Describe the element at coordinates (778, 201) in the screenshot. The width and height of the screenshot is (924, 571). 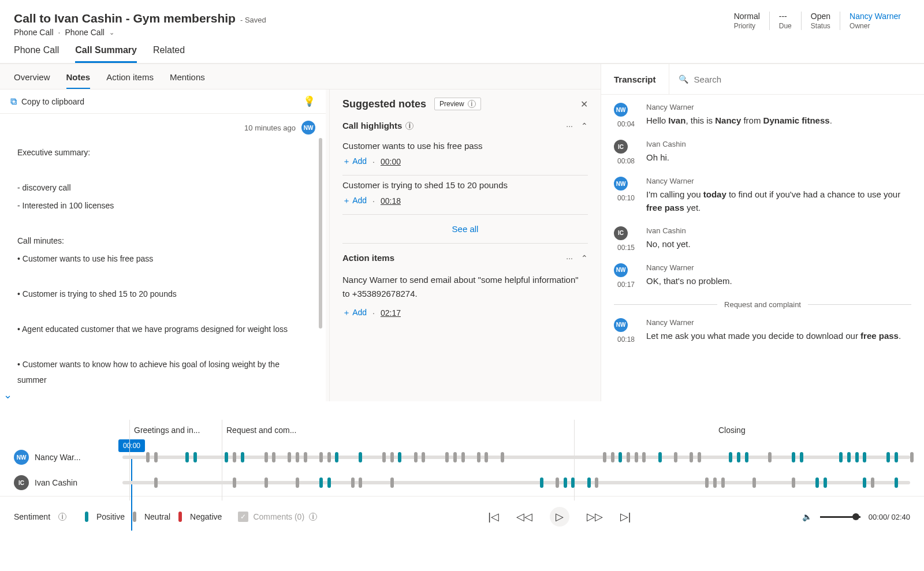
I see `transcript-text: I'm calling you today to find out if you…` at that location.